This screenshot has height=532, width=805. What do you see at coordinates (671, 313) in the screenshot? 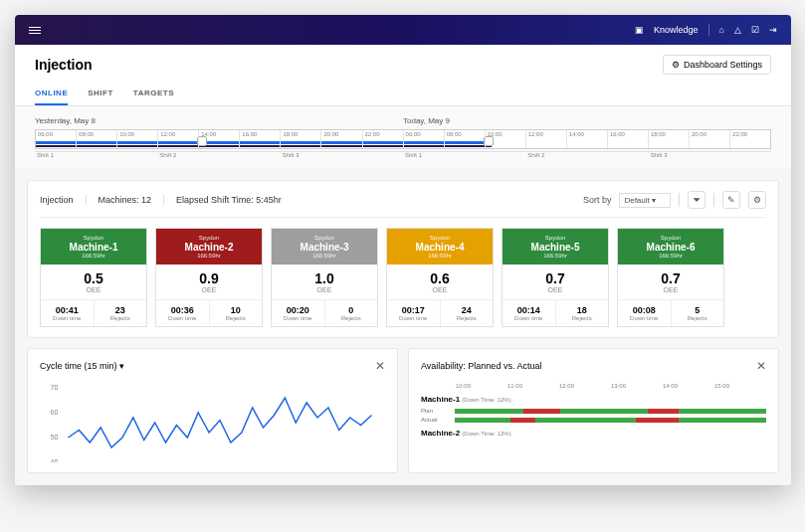
I see `machine-stats: 00:08Down time 5Rejects` at bounding box center [671, 313].